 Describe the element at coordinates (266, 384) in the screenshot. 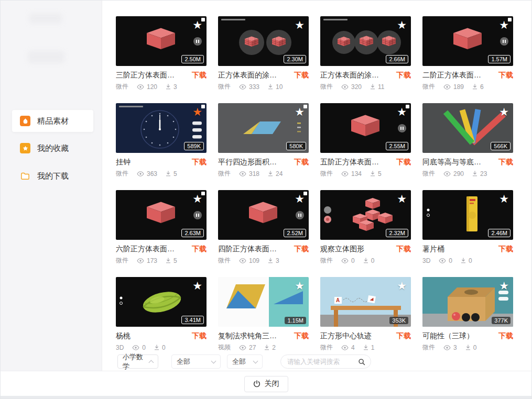

I see `close-button: 关闭` at that location.